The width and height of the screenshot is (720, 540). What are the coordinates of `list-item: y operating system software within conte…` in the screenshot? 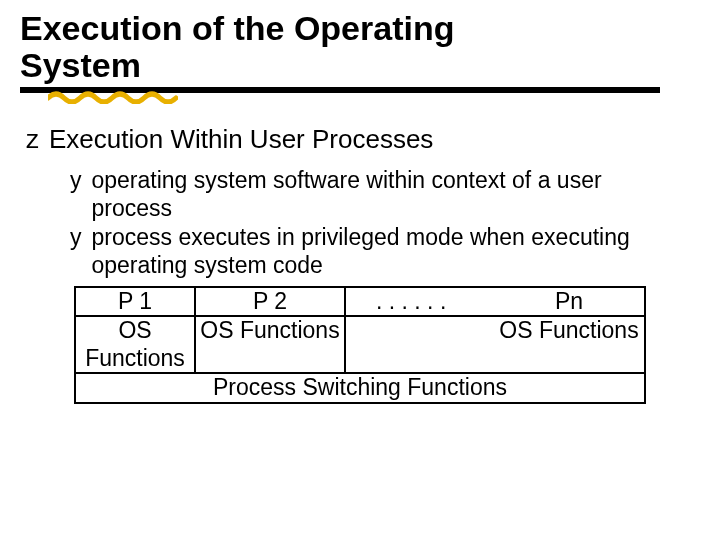 It's located at (385, 194).